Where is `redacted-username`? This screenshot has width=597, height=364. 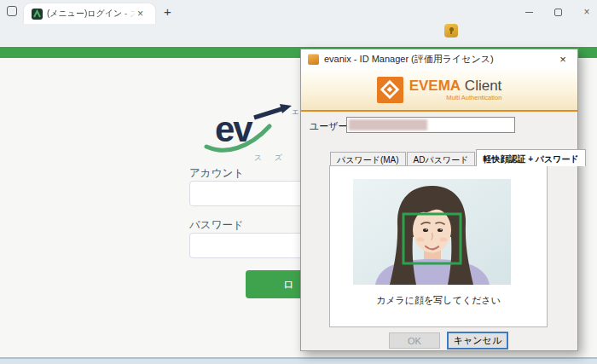
redacted-username is located at coordinates (388, 124).